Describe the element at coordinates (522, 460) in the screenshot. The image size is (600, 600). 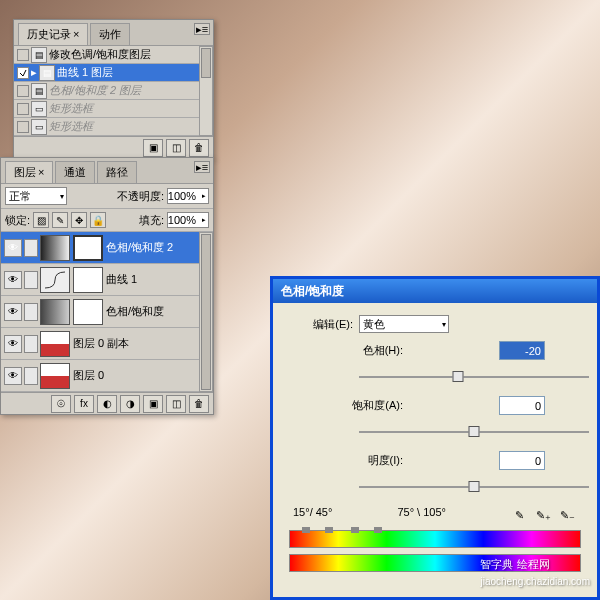
I see `lightness-input: 0` at that location.